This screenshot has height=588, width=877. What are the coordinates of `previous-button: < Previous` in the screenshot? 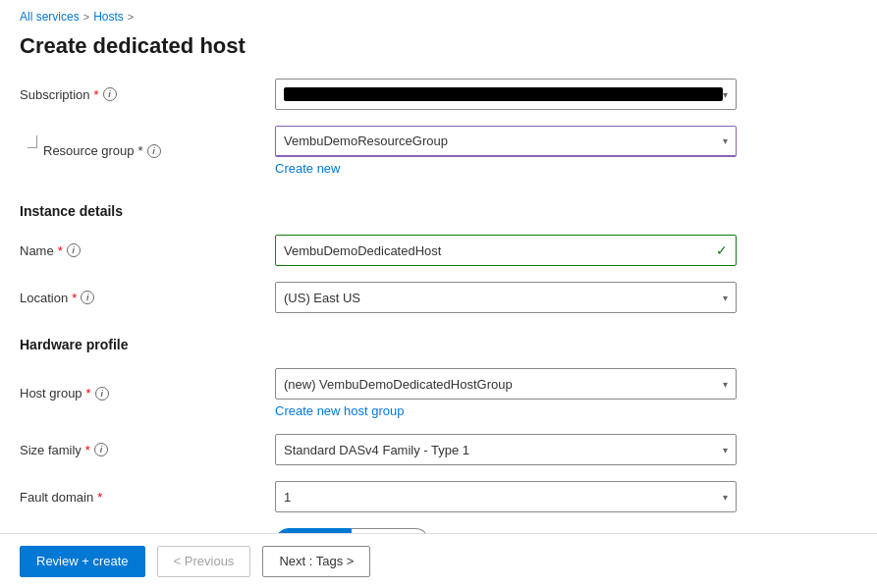 It's located at (204, 561).